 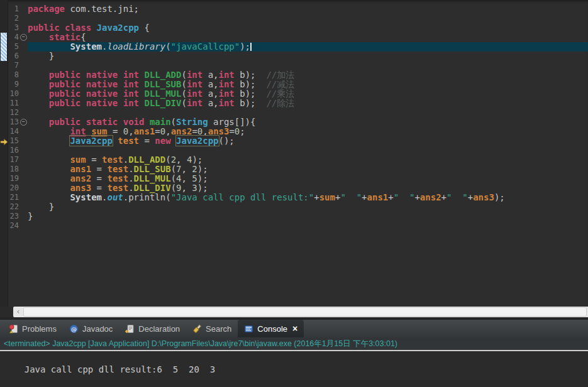 I want to click on search-icon, so click(x=197, y=329).